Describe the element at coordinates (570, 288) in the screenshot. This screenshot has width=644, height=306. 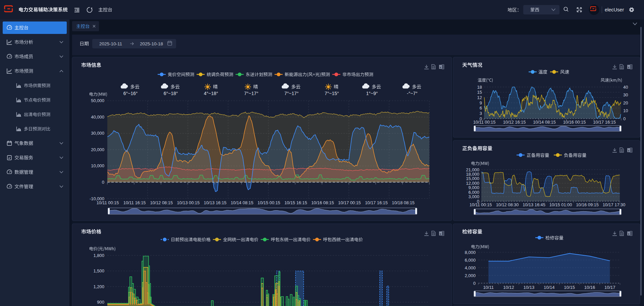
I see `svg-text: 10/15` at that location.